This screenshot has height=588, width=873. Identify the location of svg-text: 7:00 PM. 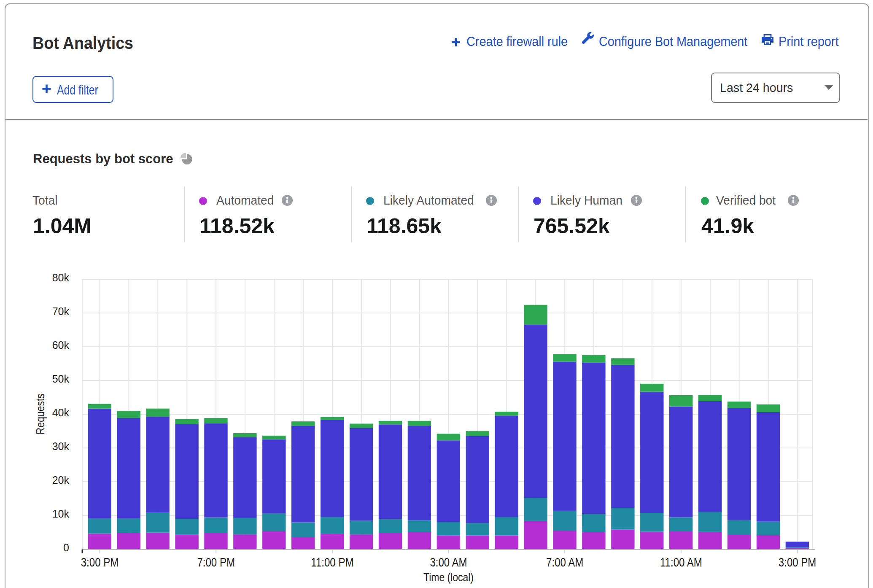
(216, 563).